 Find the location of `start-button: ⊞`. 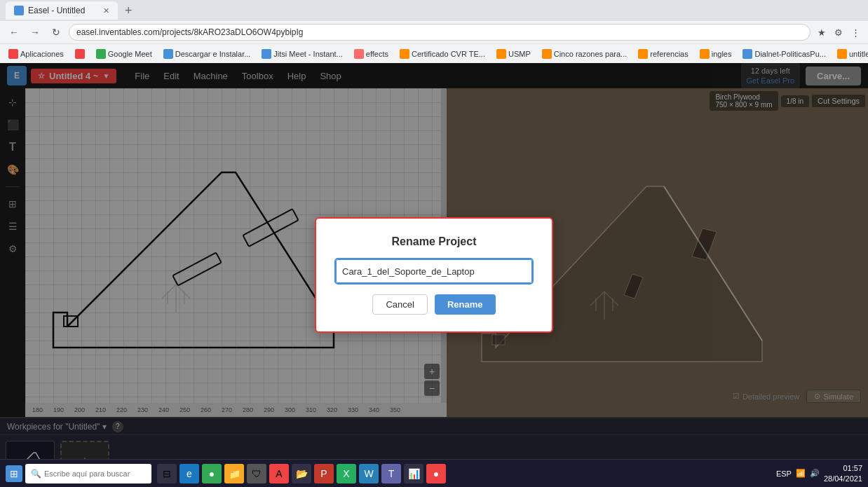

start-button: ⊞ is located at coordinates (14, 474).